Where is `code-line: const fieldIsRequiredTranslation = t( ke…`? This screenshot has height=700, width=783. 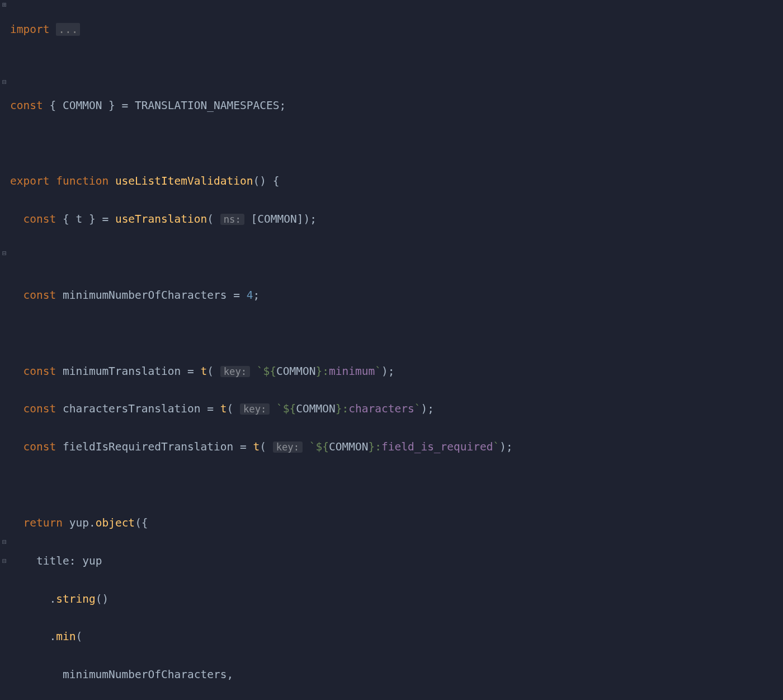 code-line: const fieldIsRequiredTranslation = t( ke… is located at coordinates (397, 447).